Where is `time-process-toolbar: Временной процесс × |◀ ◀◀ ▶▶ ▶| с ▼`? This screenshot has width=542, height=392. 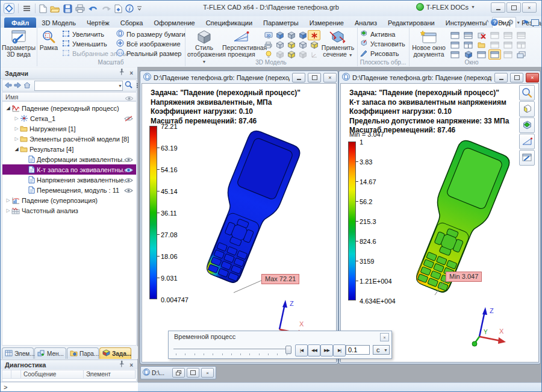
time-process-toolbar: Временной процесс × |◀ ◀◀ ▶▶ ▶| с ▼ is located at coordinates (280, 344).